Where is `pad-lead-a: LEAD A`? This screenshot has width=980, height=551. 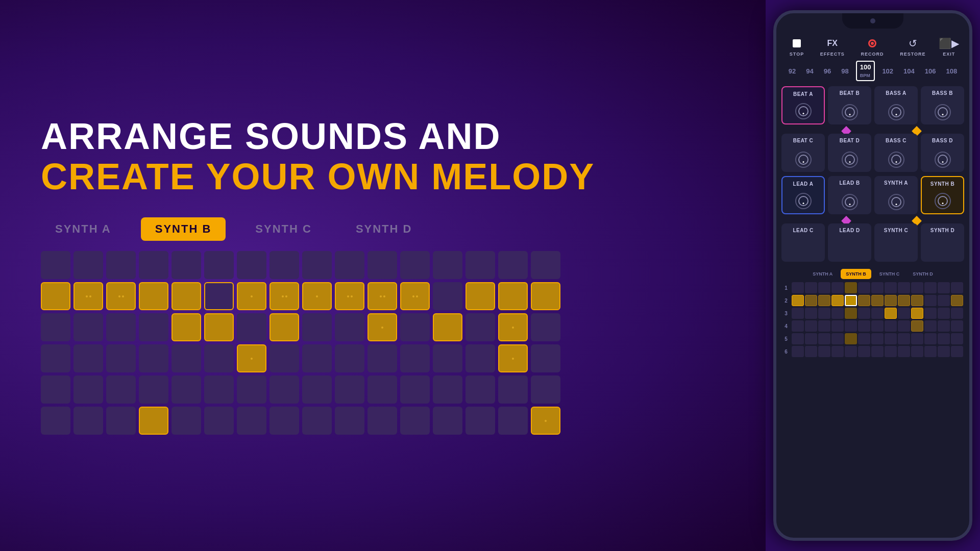
pad-lead-a: LEAD A is located at coordinates (803, 195).